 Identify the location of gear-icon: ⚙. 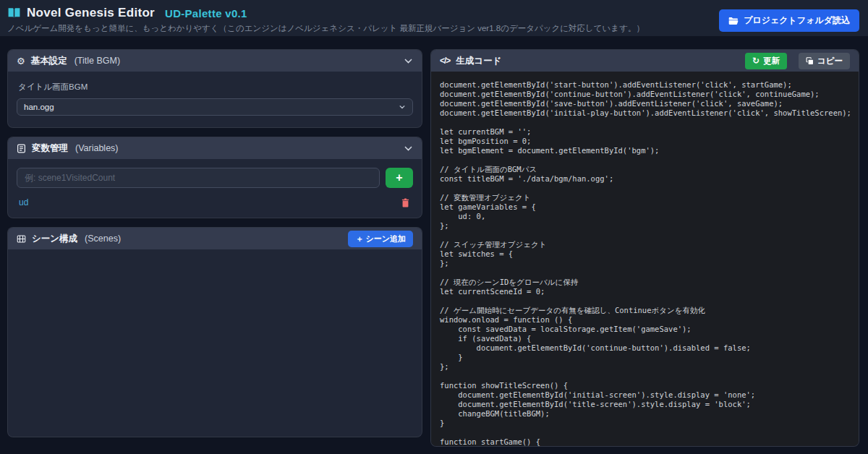
(21, 61).